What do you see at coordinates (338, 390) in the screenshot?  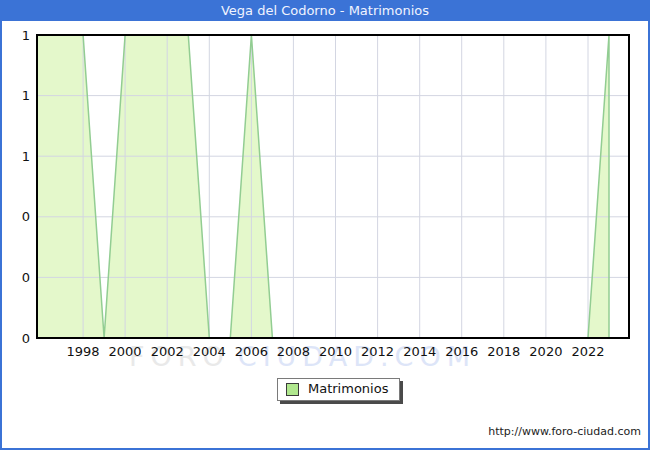 I see `legend: Matrimonios` at bounding box center [338, 390].